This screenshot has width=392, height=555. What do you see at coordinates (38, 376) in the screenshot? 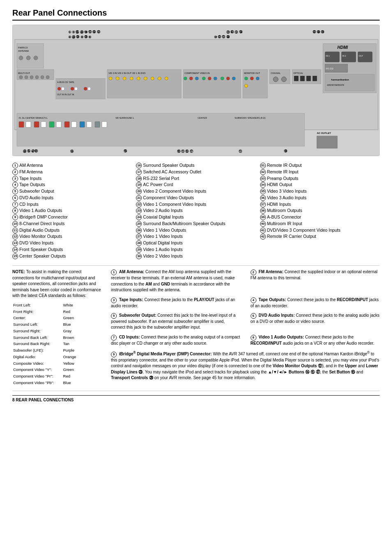
I see `color-label: Component Video "Pr":` at bounding box center [38, 376].